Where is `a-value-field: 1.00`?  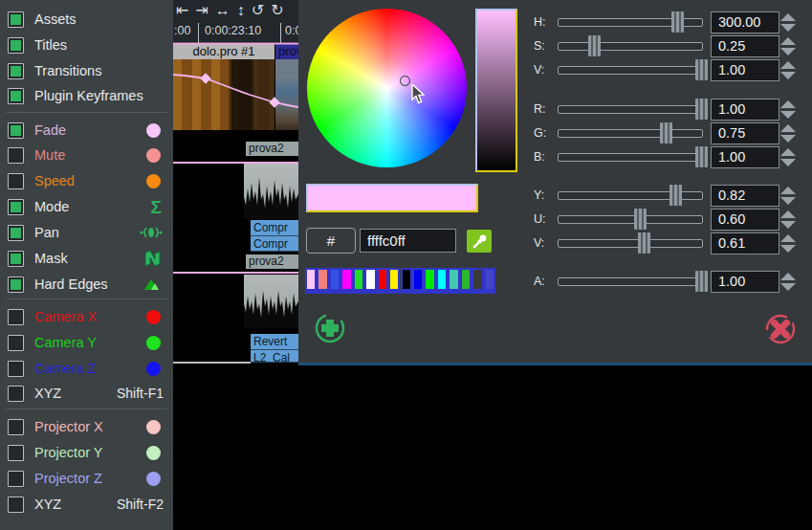 a-value-field: 1.00 is located at coordinates (745, 281).